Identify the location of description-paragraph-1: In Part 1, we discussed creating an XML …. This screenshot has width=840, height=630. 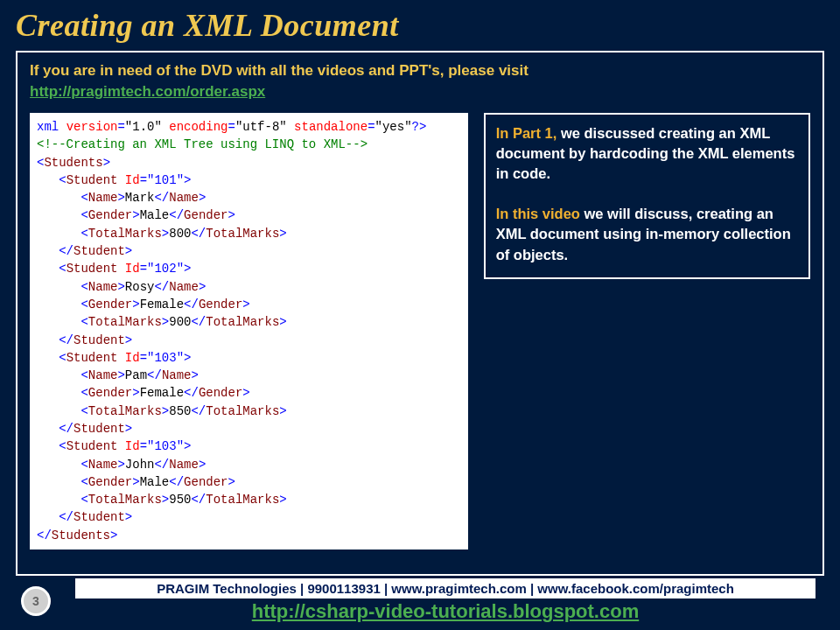
(648, 154).